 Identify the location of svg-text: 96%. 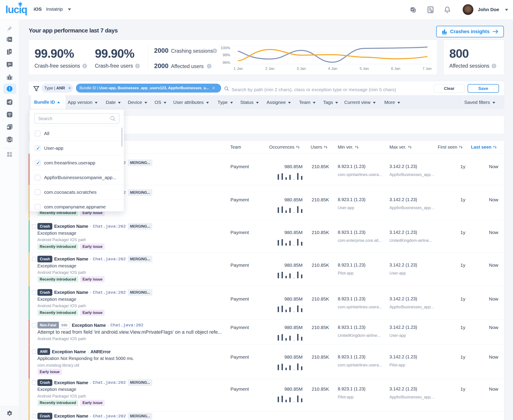
(227, 63).